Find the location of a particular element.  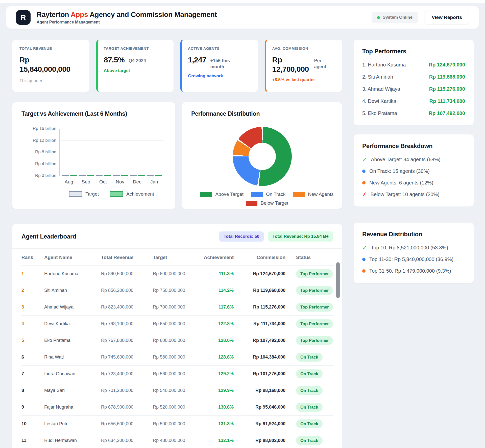

rank-cell: 5 is located at coordinates (33, 341).